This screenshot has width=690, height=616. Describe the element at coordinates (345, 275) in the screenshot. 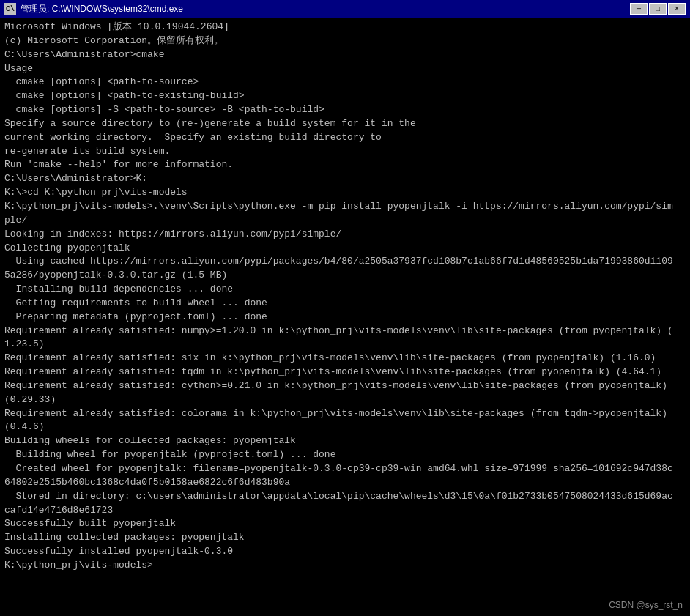

I see `terminal-line: 5a286/pyopenjtalk-0.3.0.tar.gz (1.5 MB)` at that location.